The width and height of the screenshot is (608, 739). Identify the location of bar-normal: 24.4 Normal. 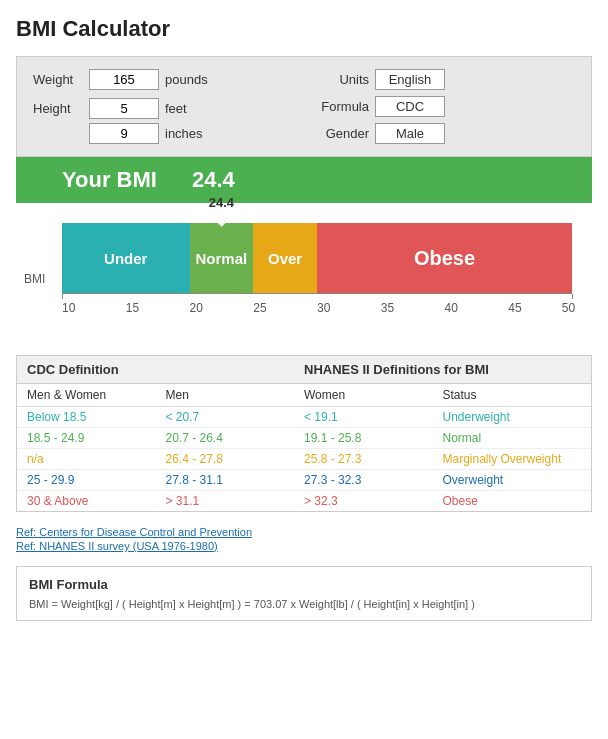
(222, 258).